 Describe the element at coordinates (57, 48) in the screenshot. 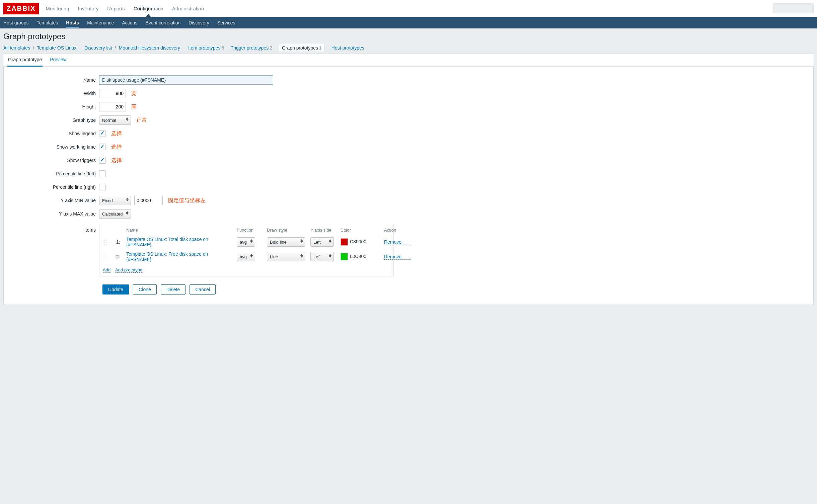

I see `crumb-template-os-linux: Template OS Linux` at that location.